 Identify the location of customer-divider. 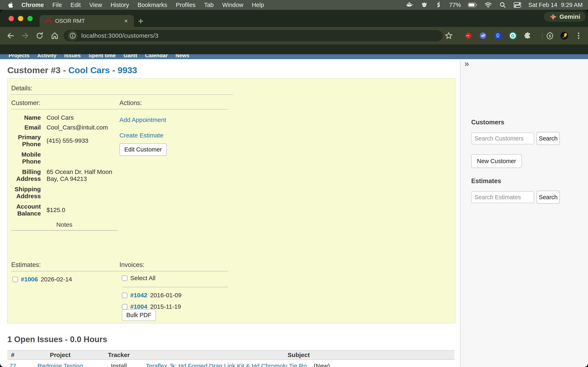
(65, 109).